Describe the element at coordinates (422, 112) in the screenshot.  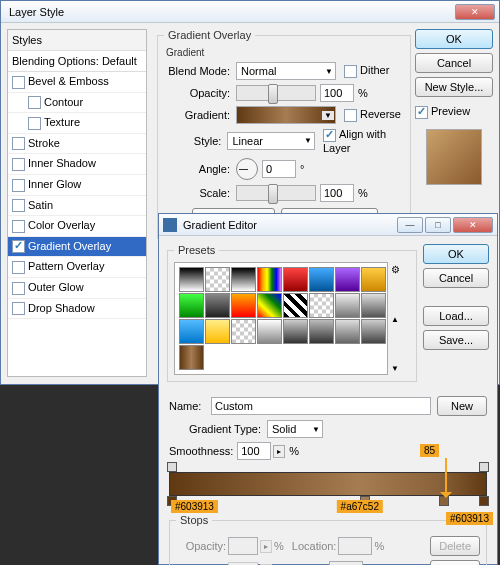
I see `preview-checkbox` at that location.